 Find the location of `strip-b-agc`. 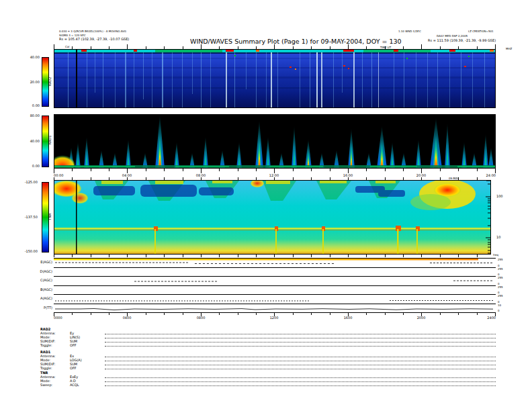

strip-b-agc is located at coordinates (275, 290).